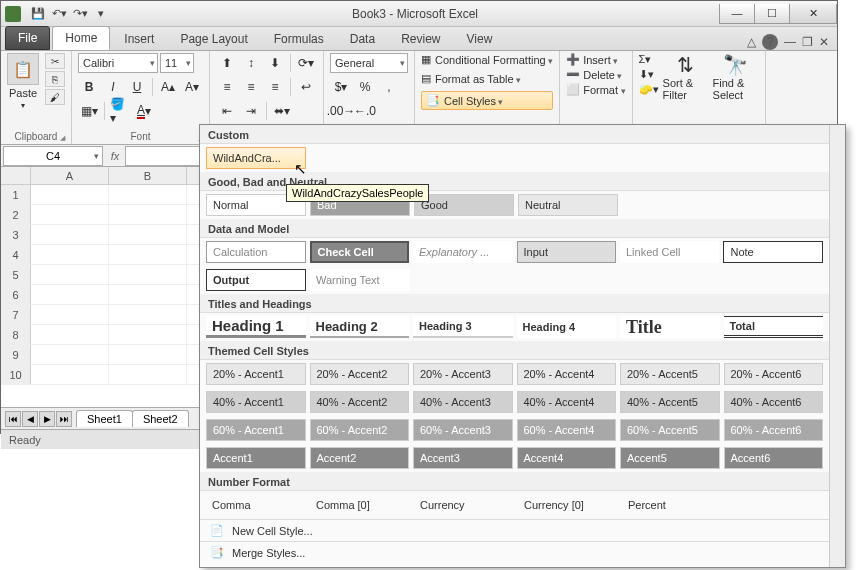  I want to click on style-percent: Percent, so click(672, 505).